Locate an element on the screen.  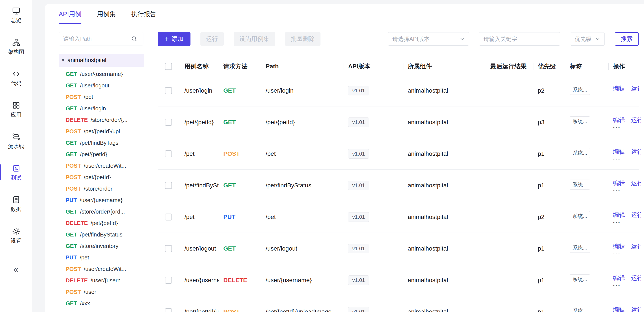
nav-item: 总览 is located at coordinates (16, 15).